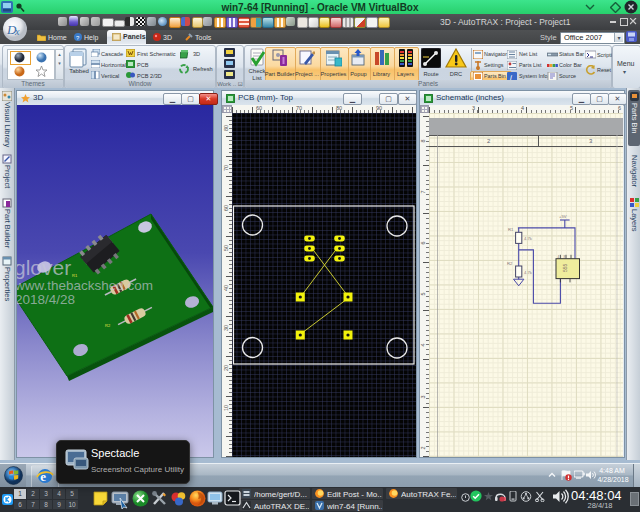 Image resolution: width=640 pixels, height=512 pixels. Describe the element at coordinates (559, 257) in the screenshot. I see `svg-text: 4` at that location.